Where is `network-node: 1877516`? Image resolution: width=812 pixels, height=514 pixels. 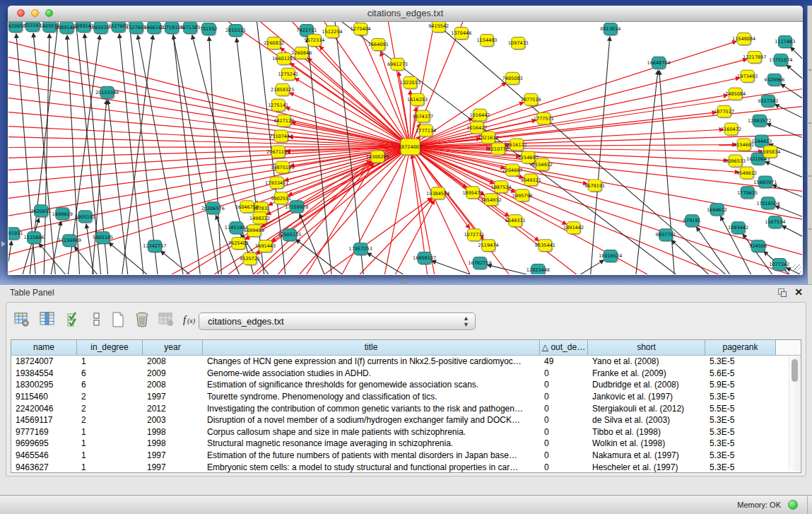 network-node: 1877516 is located at coordinates (531, 100).